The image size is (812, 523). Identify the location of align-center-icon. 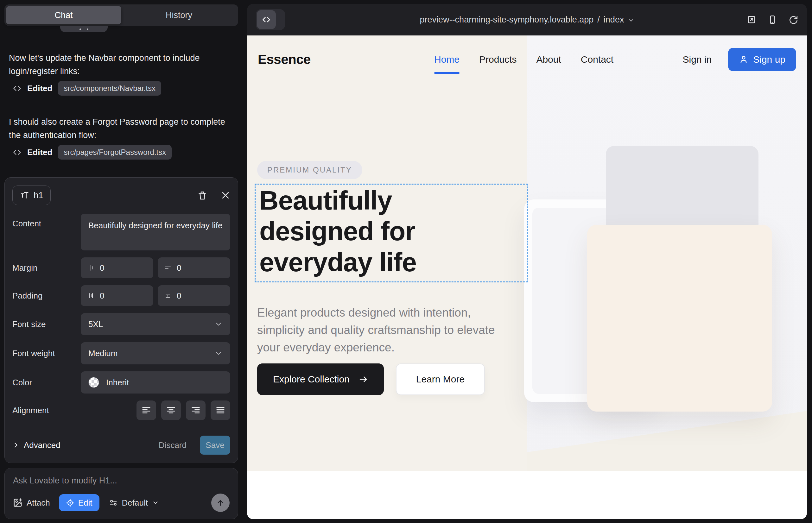
(171, 410).